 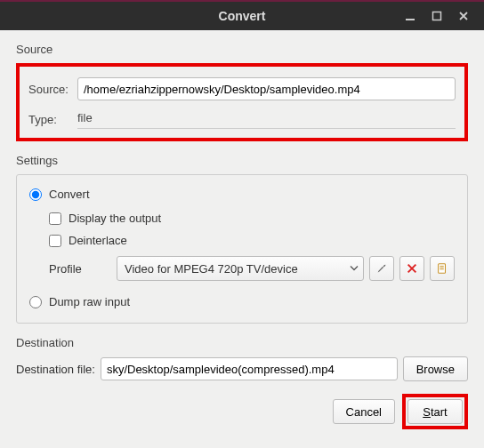 What do you see at coordinates (36, 302) in the screenshot?
I see `dump-raw-radio` at bounding box center [36, 302].